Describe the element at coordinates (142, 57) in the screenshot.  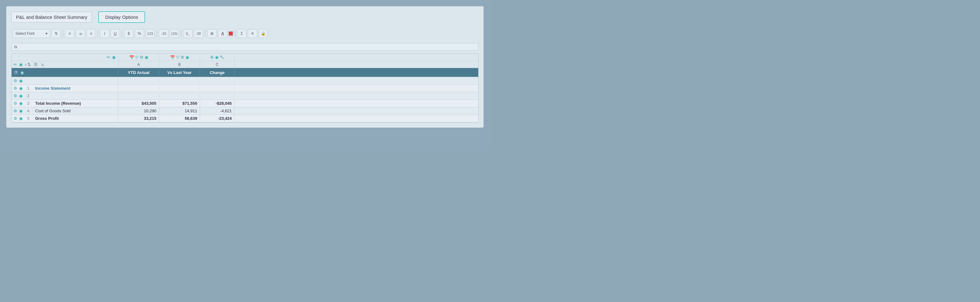
I see `gear-icon-a: ⚙` at that location.